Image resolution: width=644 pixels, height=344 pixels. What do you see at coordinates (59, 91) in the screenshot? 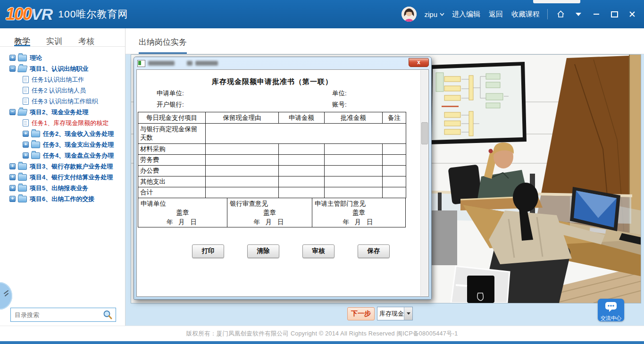
I see `tree-item-label: 任务2 认识出纳人员` at bounding box center [59, 91].